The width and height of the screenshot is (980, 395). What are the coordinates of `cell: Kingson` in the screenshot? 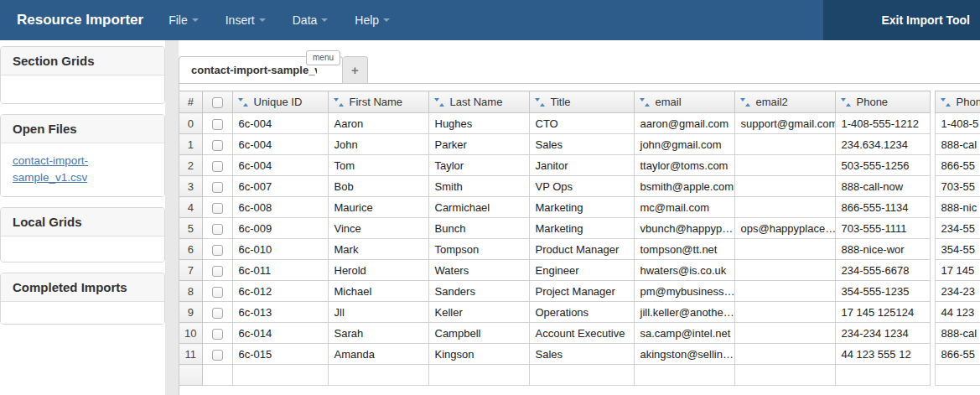 It's located at (479, 354).